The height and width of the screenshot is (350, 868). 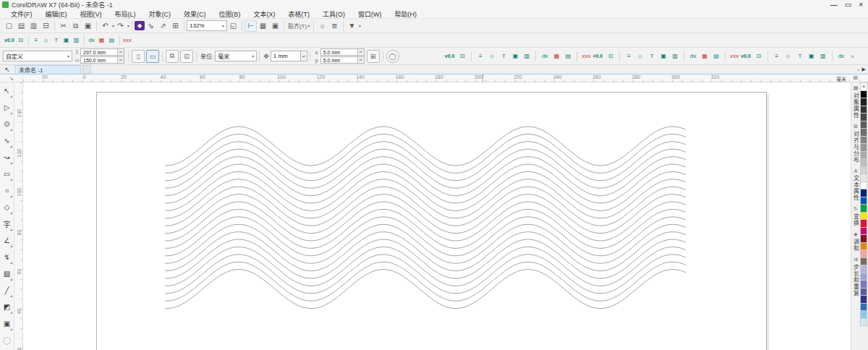 What do you see at coordinates (187, 56) in the screenshot?
I see `current-page-button: ⊡` at bounding box center [187, 56].